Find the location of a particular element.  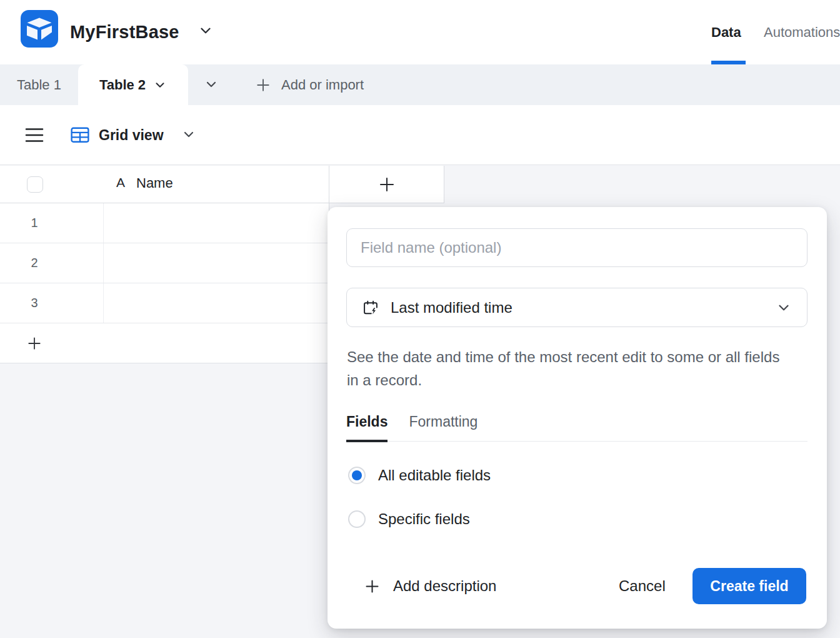

select-chevron-down-icon is located at coordinates (784, 308).